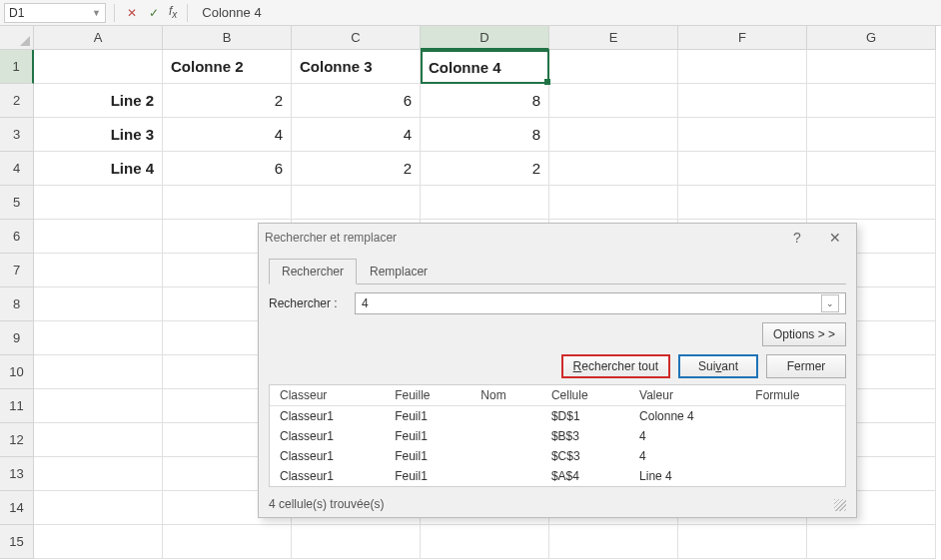  What do you see at coordinates (557, 238) in the screenshot?
I see `dialog-titlebar: Rechercher et remplacer ? ✕` at bounding box center [557, 238].